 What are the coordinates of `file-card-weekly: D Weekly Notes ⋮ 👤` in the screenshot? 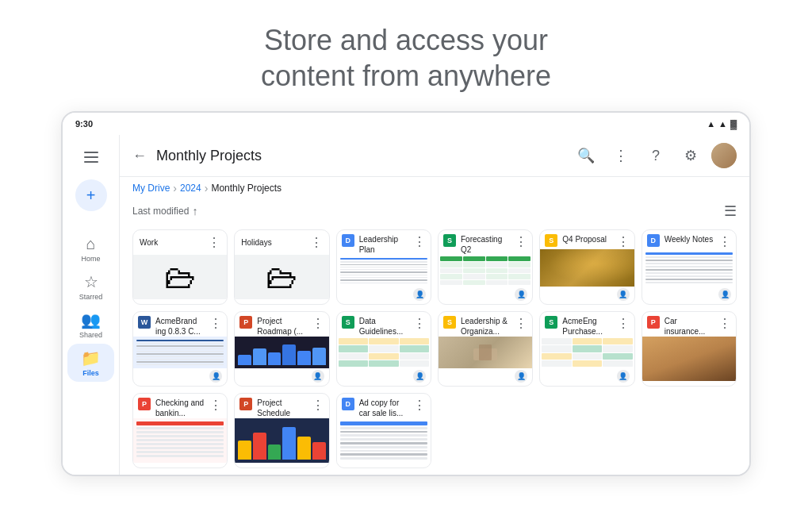 It's located at (689, 267).